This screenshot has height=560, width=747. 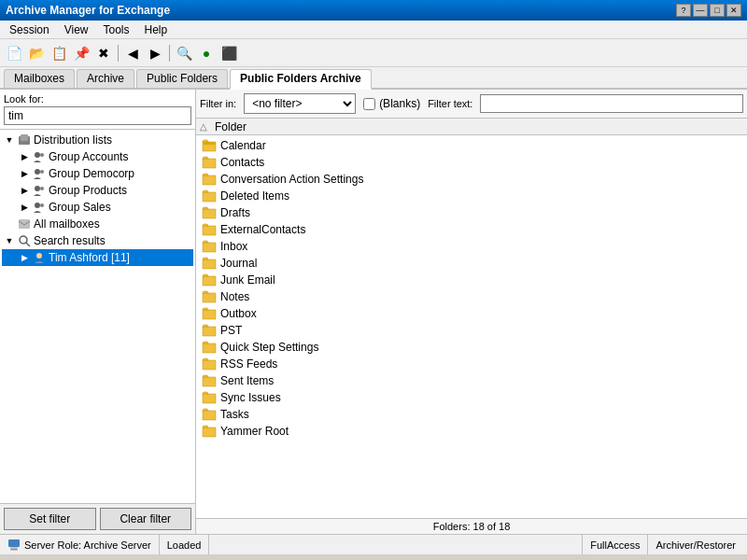 I want to click on menu-tools: Tools, so click(x=117, y=30).